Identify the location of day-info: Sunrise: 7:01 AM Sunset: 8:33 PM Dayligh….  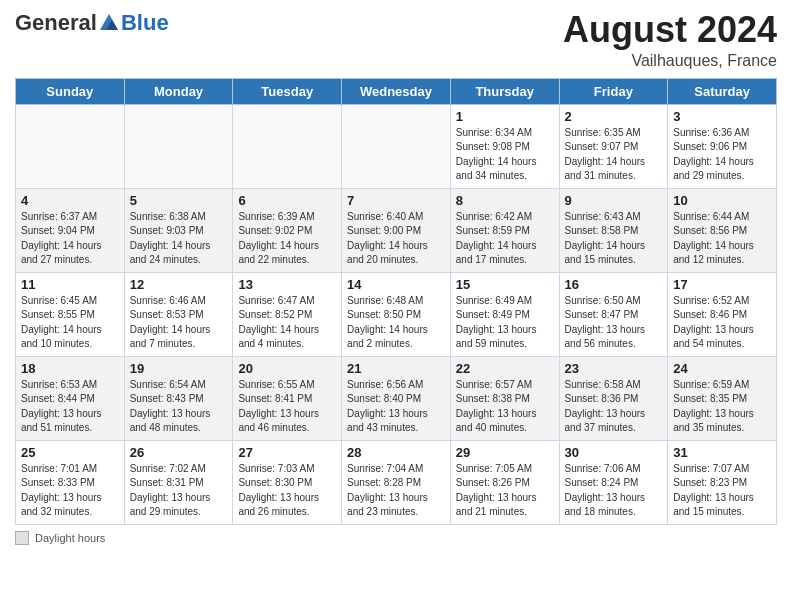
(70, 491).